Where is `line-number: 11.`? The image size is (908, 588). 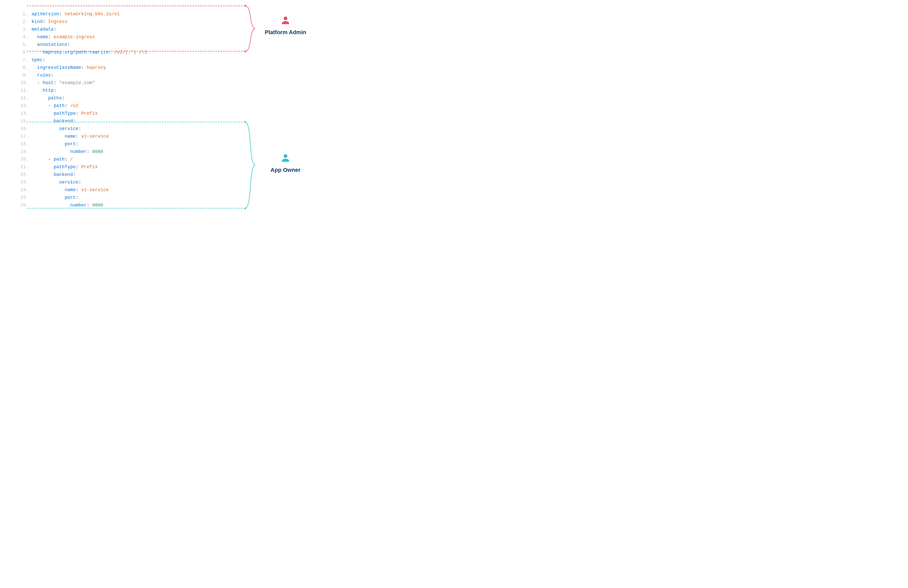
line-number: 11. is located at coordinates (26, 90).